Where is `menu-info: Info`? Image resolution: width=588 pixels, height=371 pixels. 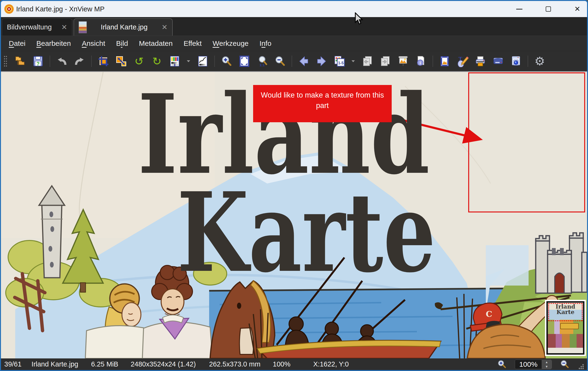 menu-info: Info is located at coordinates (265, 43).